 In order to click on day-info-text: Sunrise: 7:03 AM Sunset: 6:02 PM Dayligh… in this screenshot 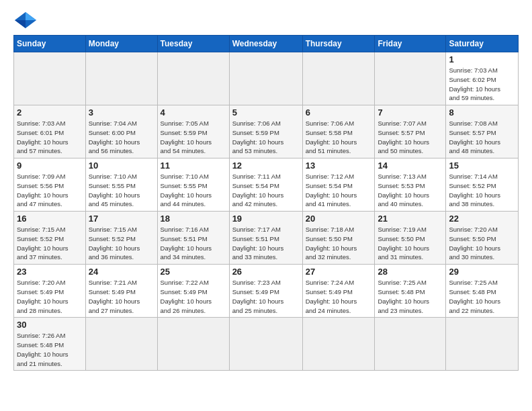, I will do `click(482, 85)`.